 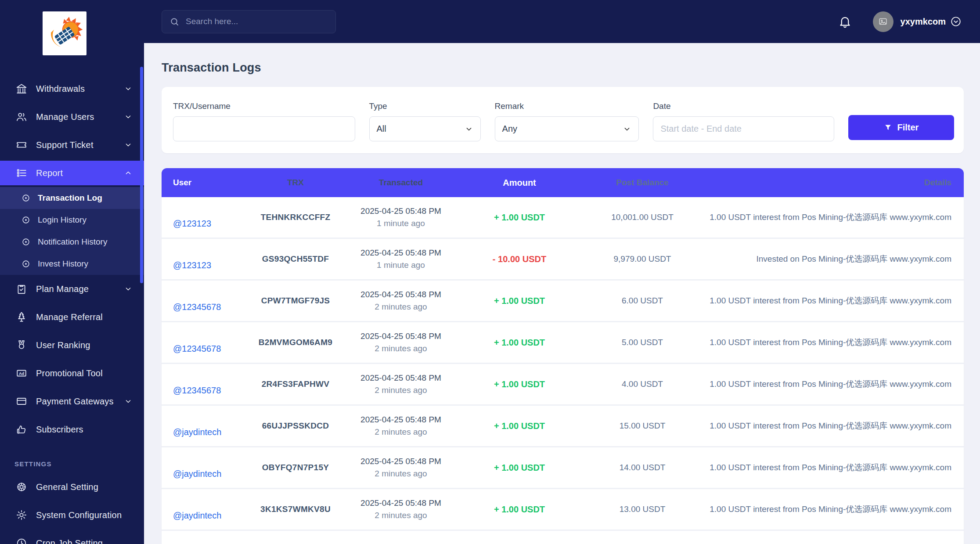 What do you see at coordinates (72, 198) in the screenshot?
I see `sidebar-subitem-transaction-log: Transaction Log` at bounding box center [72, 198].